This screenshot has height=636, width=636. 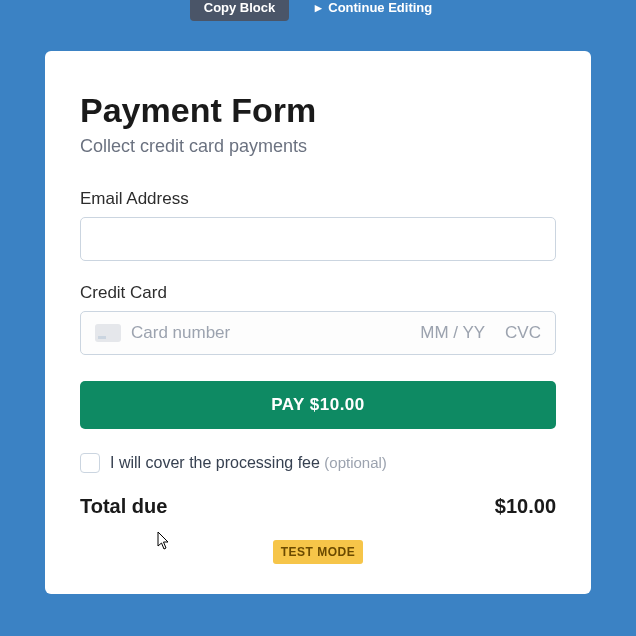 What do you see at coordinates (452, 333) in the screenshot?
I see `card-expiry-placeholder: MM / YY` at bounding box center [452, 333].